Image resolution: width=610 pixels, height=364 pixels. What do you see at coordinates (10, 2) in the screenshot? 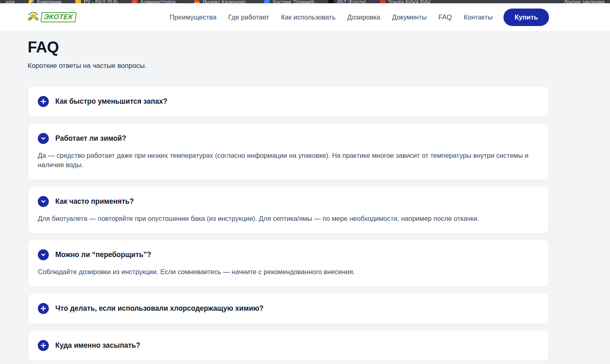
I see `bookmark-label: нда` at bounding box center [10, 2].